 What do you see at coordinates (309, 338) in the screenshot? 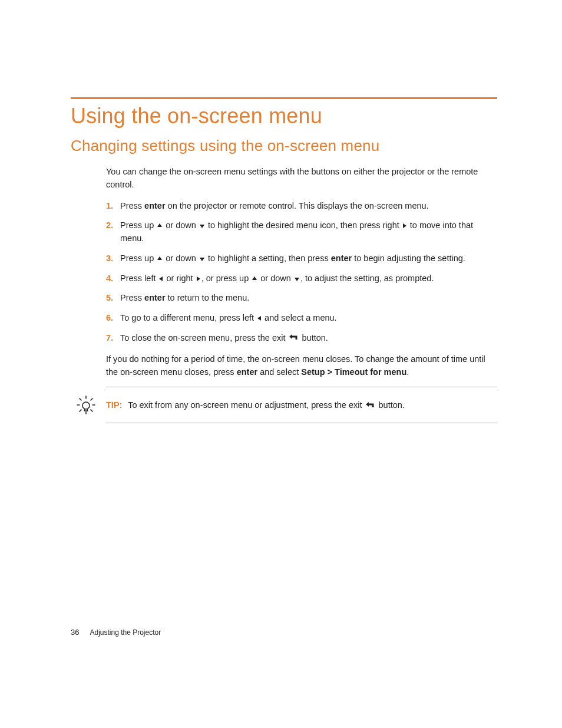
I see `step-text: To close the on-screen menu, press the e…` at bounding box center [309, 338].